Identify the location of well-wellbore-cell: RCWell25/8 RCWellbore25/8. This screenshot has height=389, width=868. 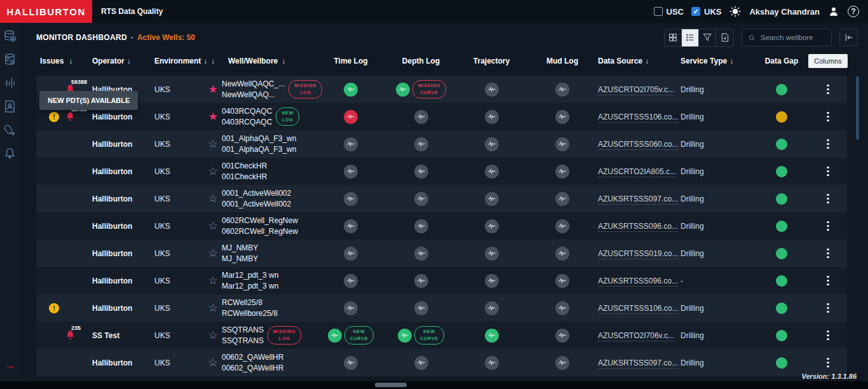
(269, 308).